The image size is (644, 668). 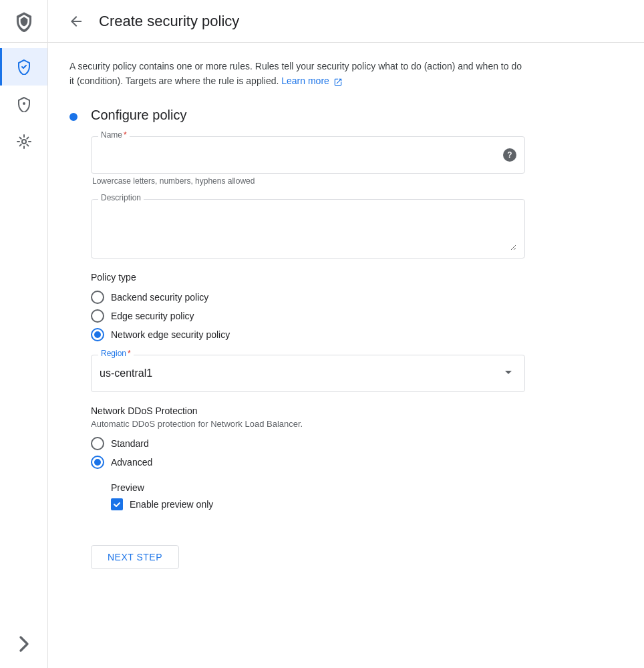 I want to click on preview-section: Preview Enable preview only, so click(x=318, y=496).